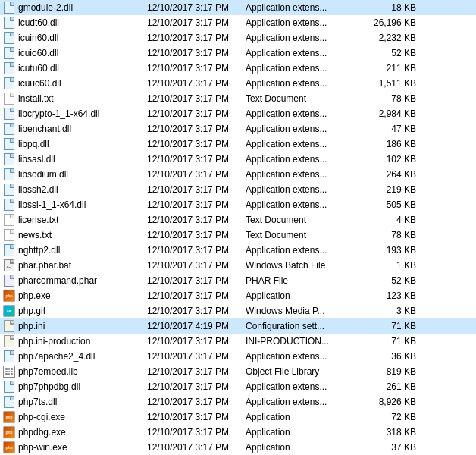  What do you see at coordinates (39, 68) in the screenshot?
I see `file-name: icutu60.dll` at bounding box center [39, 68].